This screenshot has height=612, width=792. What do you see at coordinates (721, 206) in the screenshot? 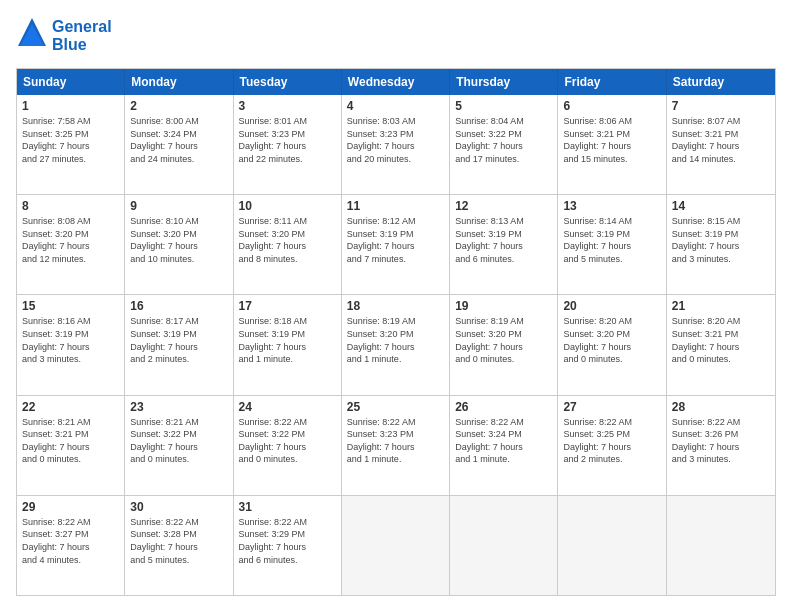
I see `day-number: 14` at bounding box center [721, 206].